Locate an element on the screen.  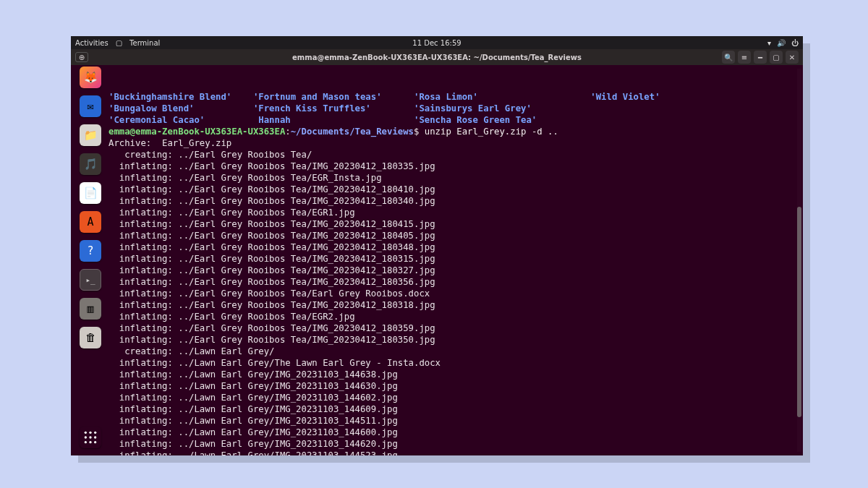
output-line: creating: ../Earl Grey Rooibos Tea/ is located at coordinates (454, 155).